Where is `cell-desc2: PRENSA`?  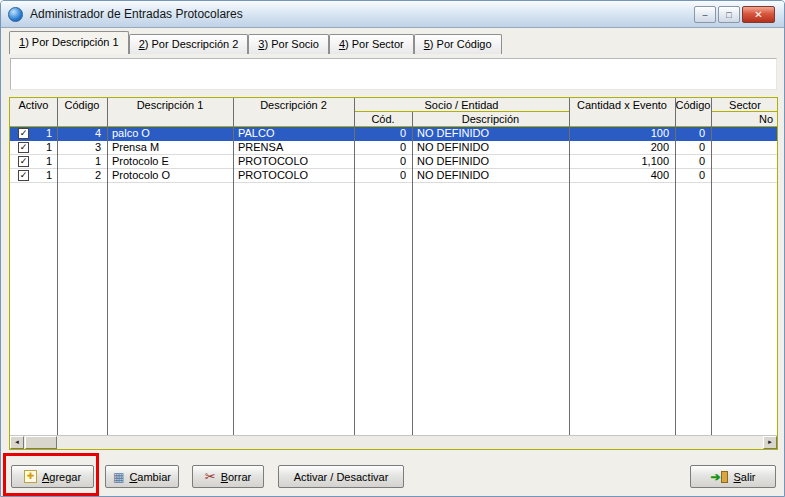 cell-desc2: PRENSA is located at coordinates (294, 148).